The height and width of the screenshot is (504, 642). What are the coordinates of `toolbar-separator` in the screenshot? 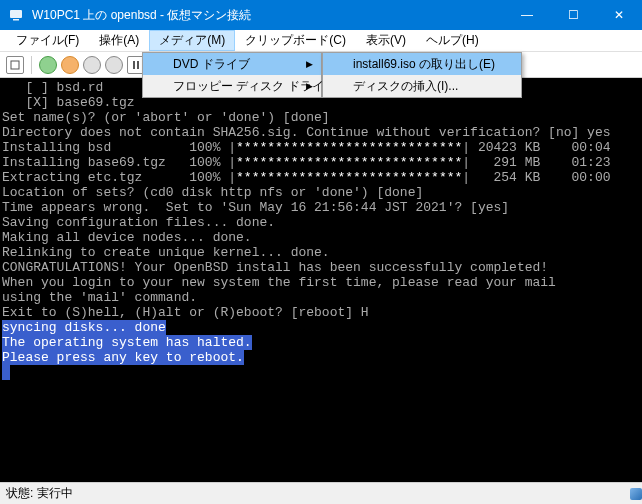 It's located at (32, 65).